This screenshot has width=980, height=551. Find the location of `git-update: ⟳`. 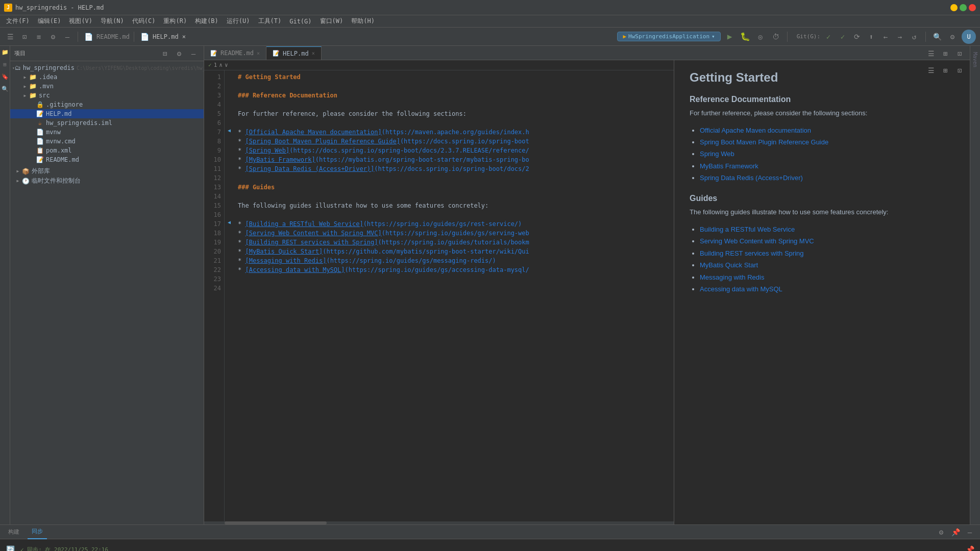

git-update: ⟳ is located at coordinates (857, 37).